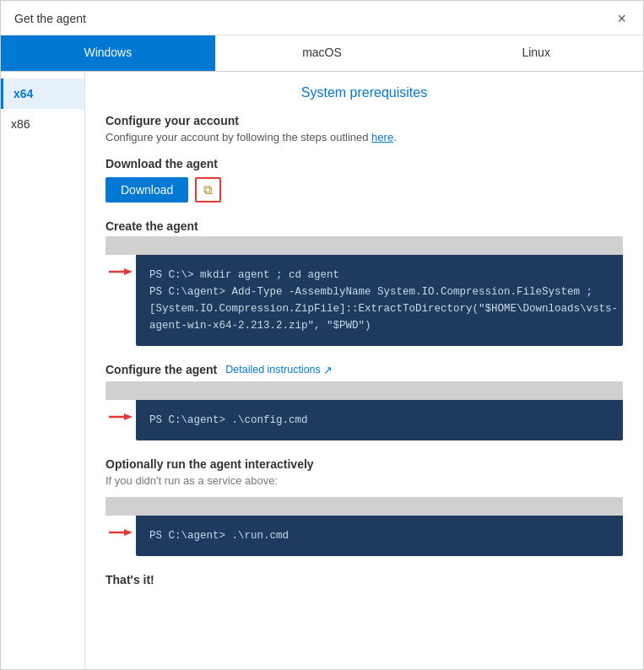 This screenshot has width=644, height=670. I want to click on configure-agent-code: PS C:\agent> .\config.cmd, so click(380, 420).